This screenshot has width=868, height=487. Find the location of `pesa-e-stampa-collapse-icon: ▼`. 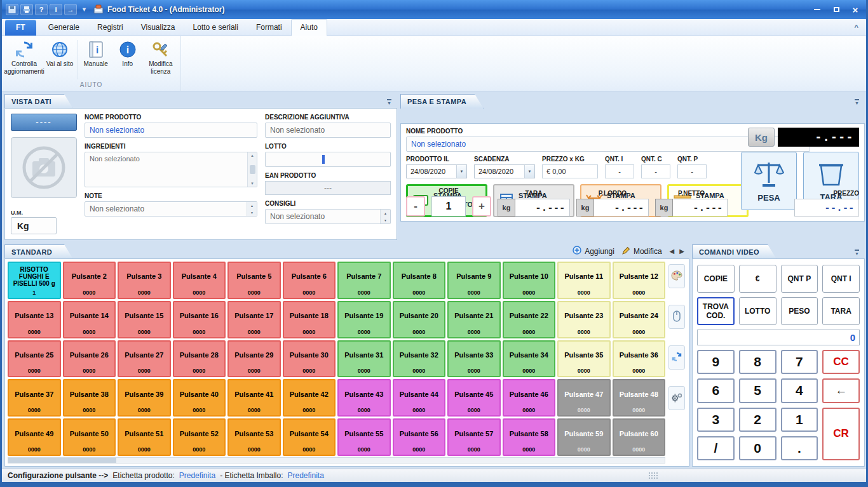

pesa-e-stampa-collapse-icon: ▼ is located at coordinates (857, 102).